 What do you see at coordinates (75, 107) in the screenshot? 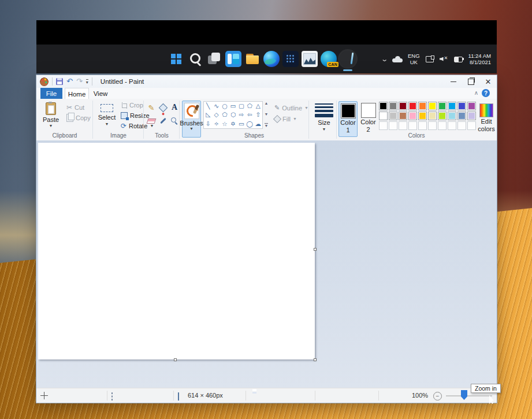
I see `cut-button: ✂ Cut` at bounding box center [75, 107].